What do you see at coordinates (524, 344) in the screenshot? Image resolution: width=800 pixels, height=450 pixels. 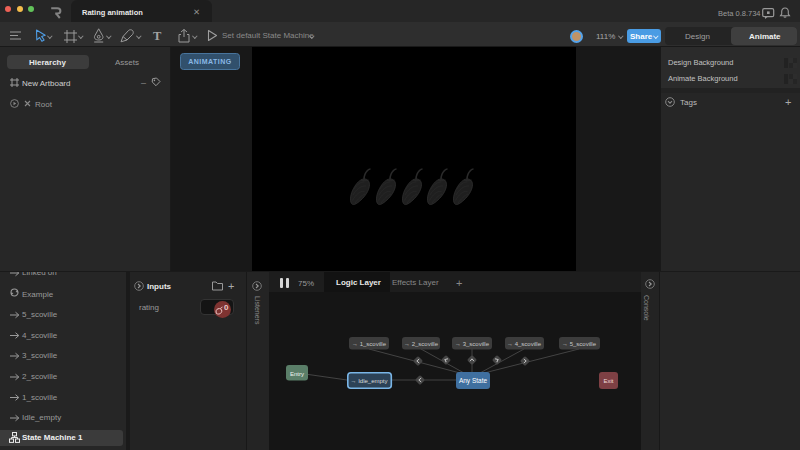 I see `svg-text: → 4_scoville` at bounding box center [524, 344].